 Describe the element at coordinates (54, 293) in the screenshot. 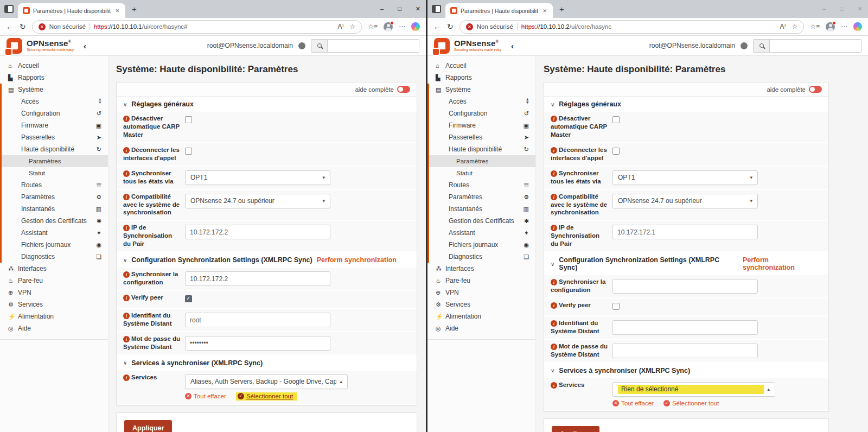

I see `sidebar-item-vpn: ⊕VPN` at that location.